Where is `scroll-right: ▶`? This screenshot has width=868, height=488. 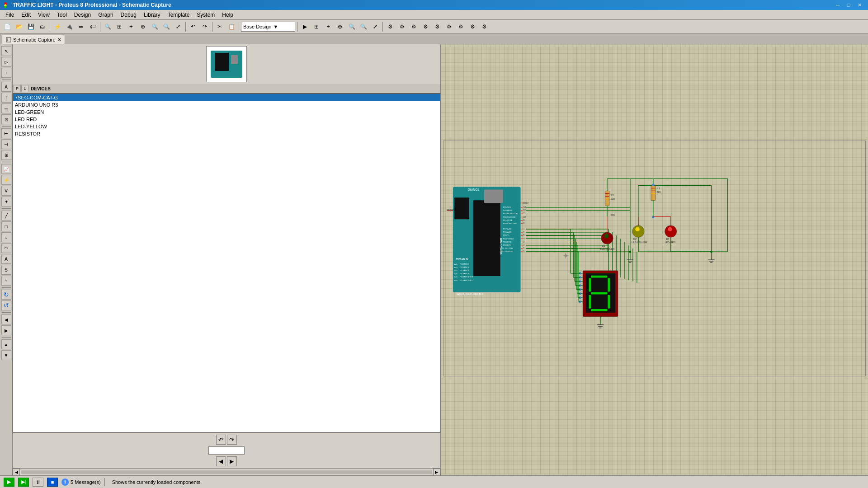
scroll-right: ▶ is located at coordinates (437, 472).